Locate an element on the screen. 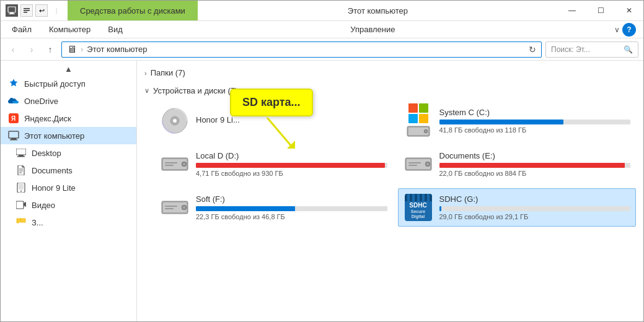 The width and height of the screenshot is (644, 322). cd-icon is located at coordinates (175, 121).